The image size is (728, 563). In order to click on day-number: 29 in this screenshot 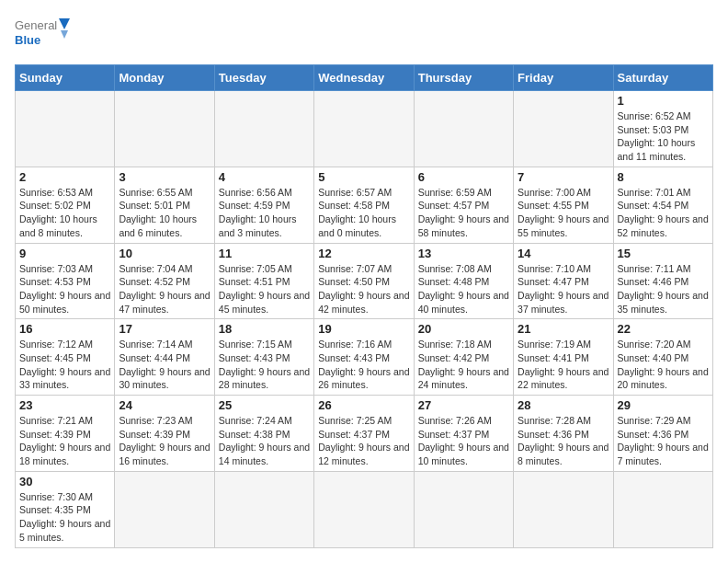, I will do `click(664, 405)`.